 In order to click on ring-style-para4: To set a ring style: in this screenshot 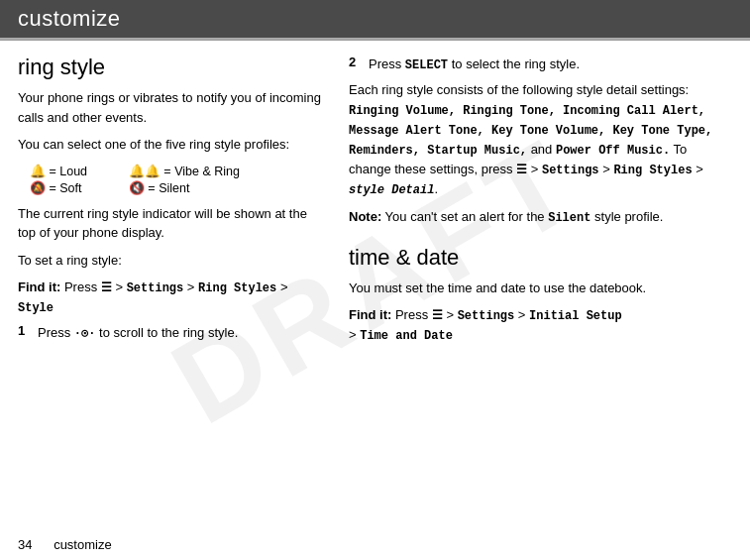, I will do `click(171, 261)`.